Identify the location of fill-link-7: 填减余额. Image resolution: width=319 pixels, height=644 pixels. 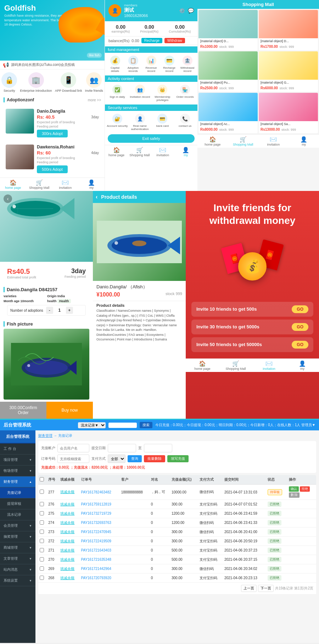
(67, 560).